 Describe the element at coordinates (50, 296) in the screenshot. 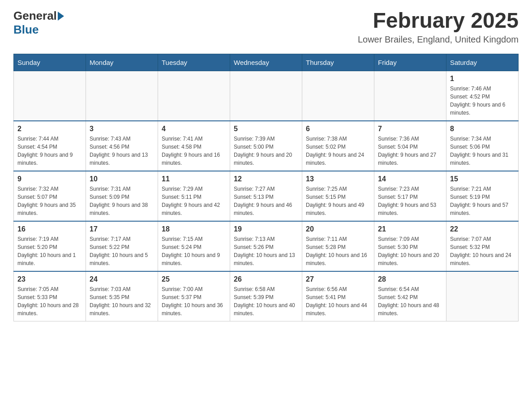

I see `calendar-day-cell: 23Sunrise: 7:05 AM Sunset: 5:33 PM Dayli…` at that location.